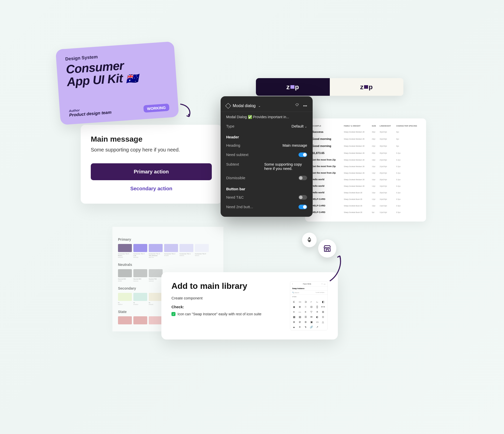 The height and width of the screenshot is (434, 504). Describe the element at coordinates (294, 307) in the screenshot. I see `grid-icon: ◉` at that location.